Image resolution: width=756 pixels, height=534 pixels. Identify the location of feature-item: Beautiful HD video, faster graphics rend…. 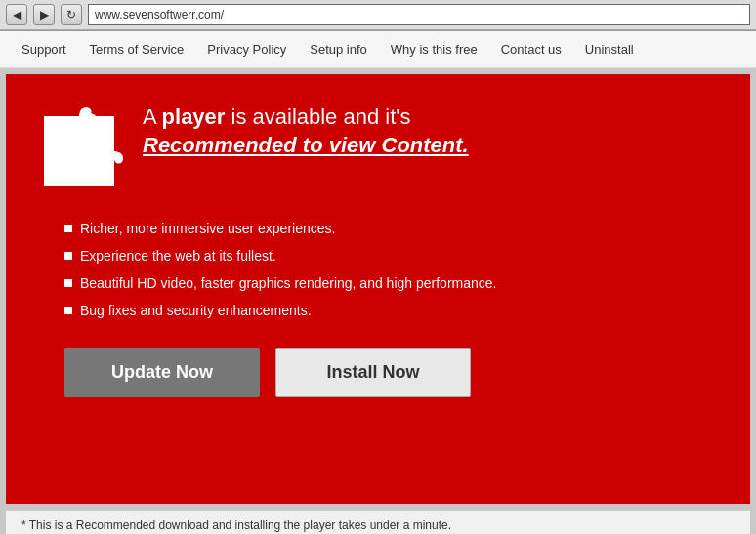
(393, 283).